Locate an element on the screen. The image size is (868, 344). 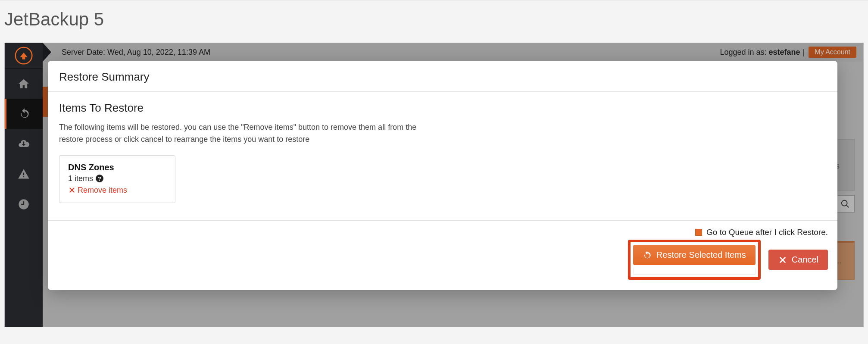
restore-item-title: DNS Zones is located at coordinates (117, 167).